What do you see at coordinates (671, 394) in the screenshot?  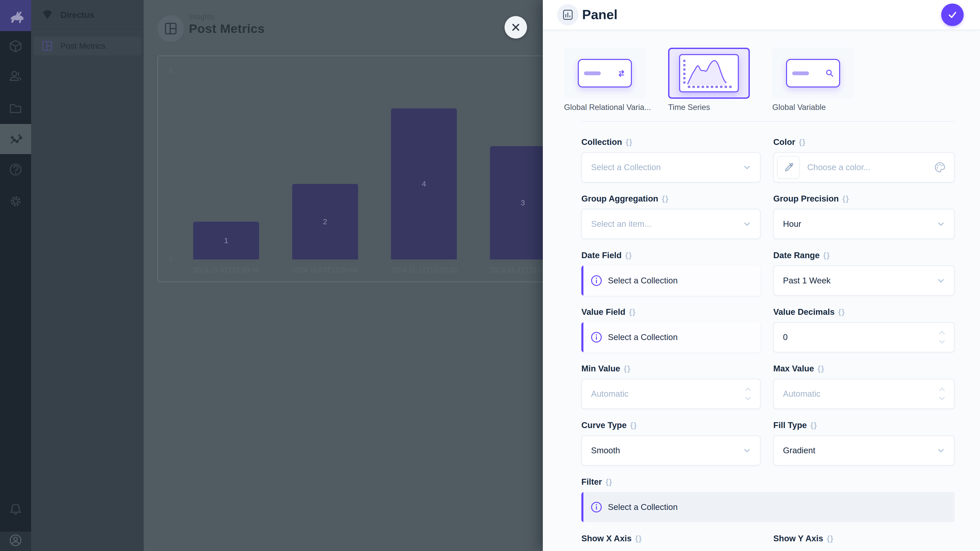 I see `min-value-input: Automatic` at bounding box center [671, 394].